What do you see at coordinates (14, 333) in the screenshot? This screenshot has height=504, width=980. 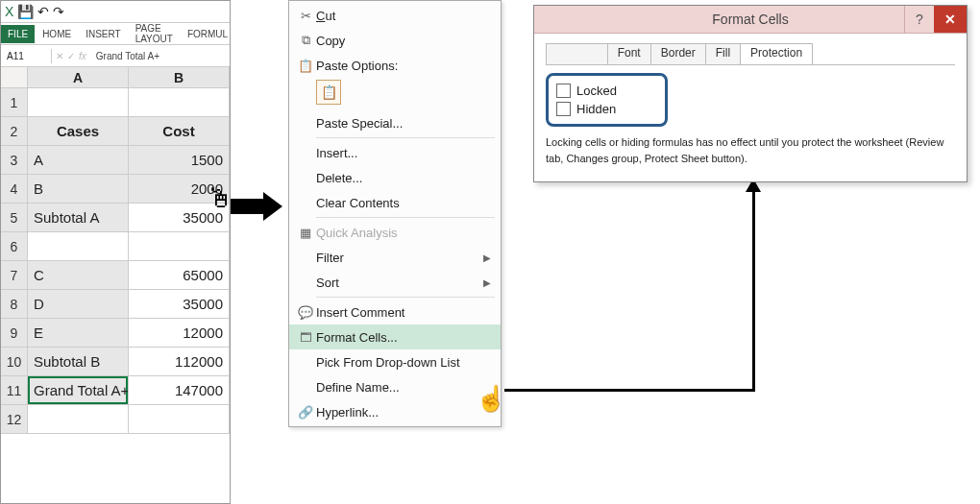 I see `row-header: 9` at bounding box center [14, 333].